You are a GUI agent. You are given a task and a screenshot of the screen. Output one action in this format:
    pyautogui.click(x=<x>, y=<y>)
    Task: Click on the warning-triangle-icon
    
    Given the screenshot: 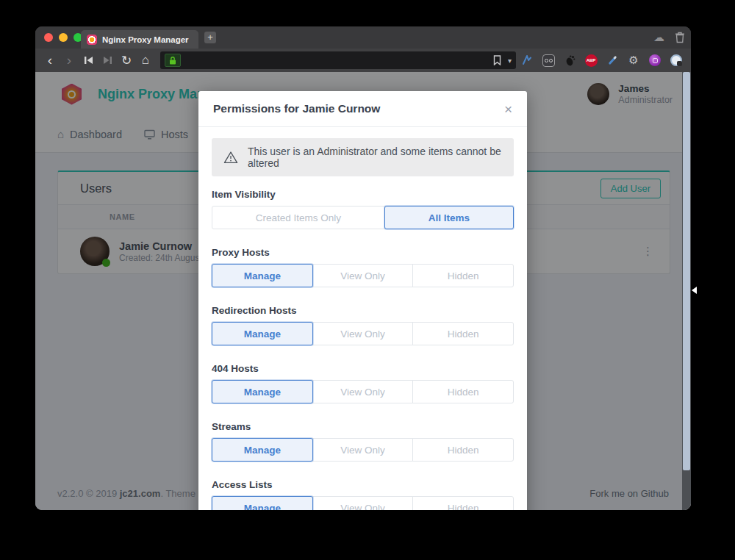 What is the action you would take?
    pyautogui.click(x=231, y=157)
    